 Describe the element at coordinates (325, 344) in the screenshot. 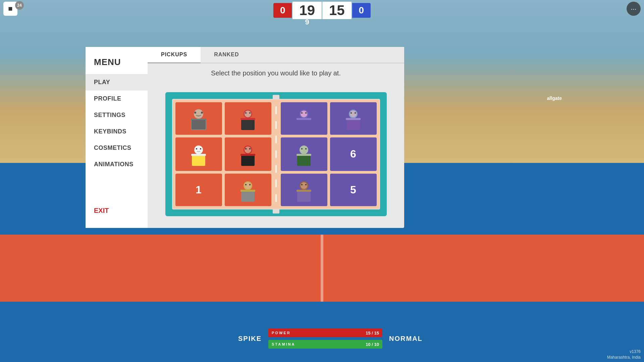

I see `stamina-bar-row: STAMINA 10 / 10` at that location.